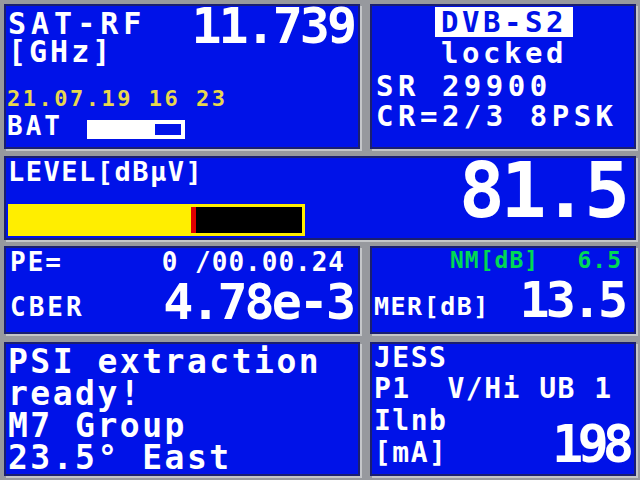  I want to click on nm-label: NM[dB], so click(494, 260).